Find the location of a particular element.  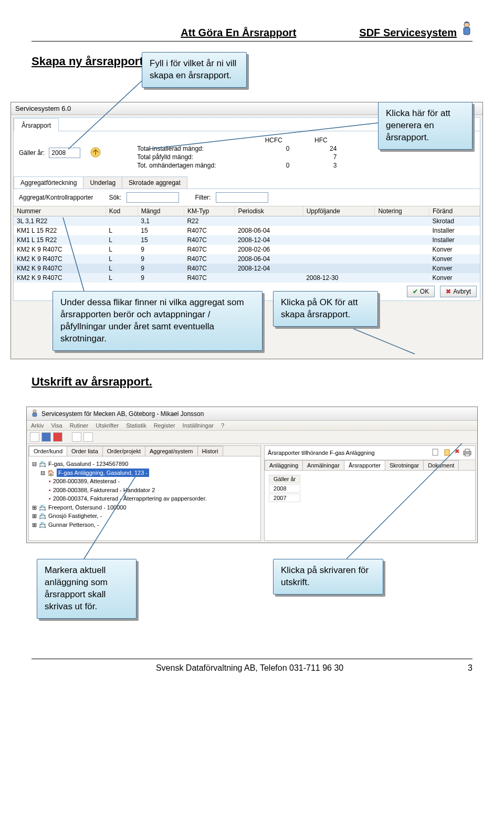

table-row: KM2 K 9 R407CL9R407C2008-02-06Konver is located at coordinates (247, 249).